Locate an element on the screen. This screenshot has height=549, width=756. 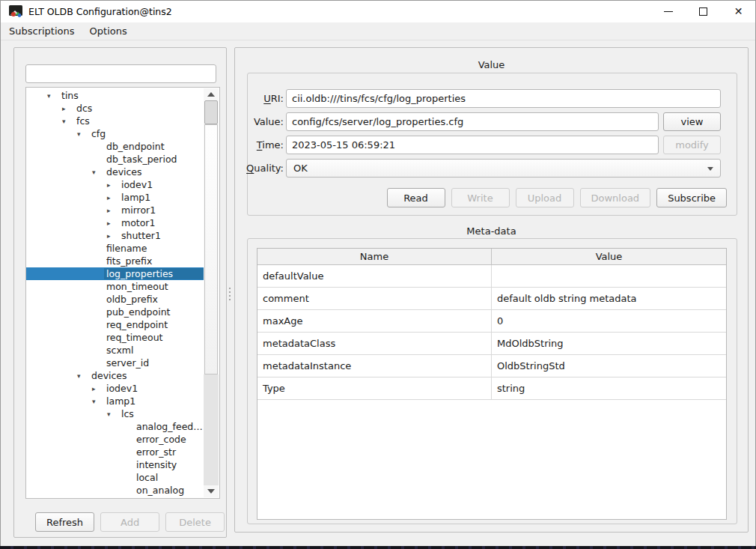
tree-node: on_digital is located at coordinates (115, 497).